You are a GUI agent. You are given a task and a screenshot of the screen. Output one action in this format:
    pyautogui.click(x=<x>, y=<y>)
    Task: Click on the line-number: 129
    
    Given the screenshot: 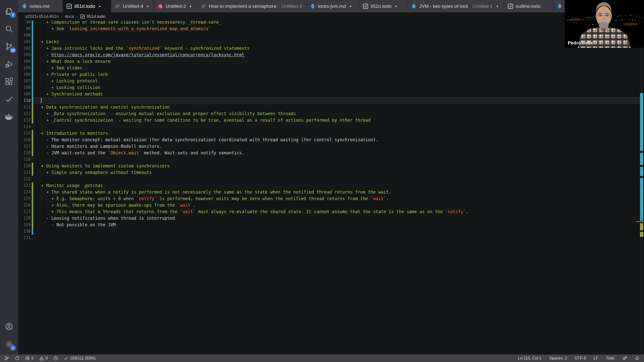 What is the action you would take?
    pyautogui.click(x=24, y=225)
    